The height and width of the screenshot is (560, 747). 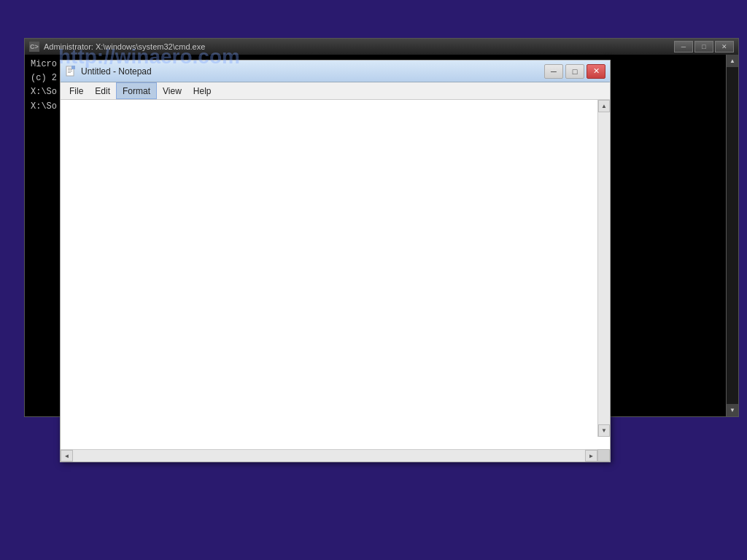 What do you see at coordinates (684, 47) in the screenshot?
I see `cmd-minimize-button: ─` at bounding box center [684, 47].